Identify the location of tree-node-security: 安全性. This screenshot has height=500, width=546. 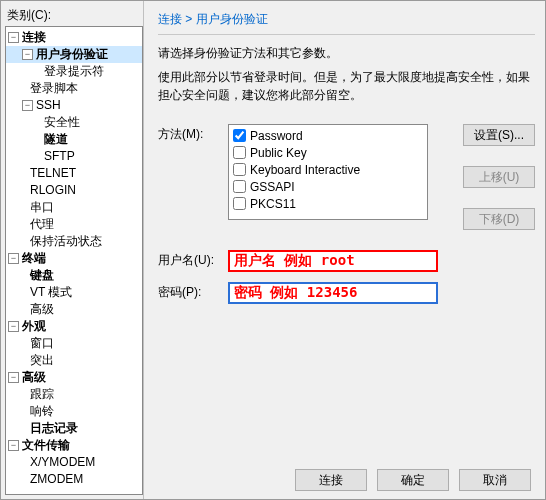
(74, 122).